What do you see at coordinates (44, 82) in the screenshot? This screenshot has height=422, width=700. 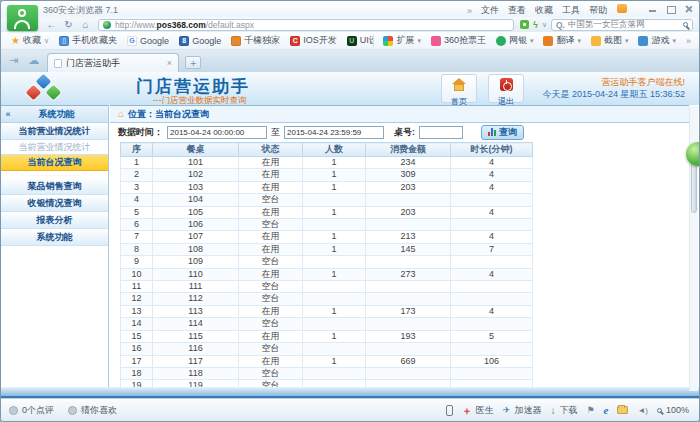 I see `logo-cube-blue` at bounding box center [44, 82].